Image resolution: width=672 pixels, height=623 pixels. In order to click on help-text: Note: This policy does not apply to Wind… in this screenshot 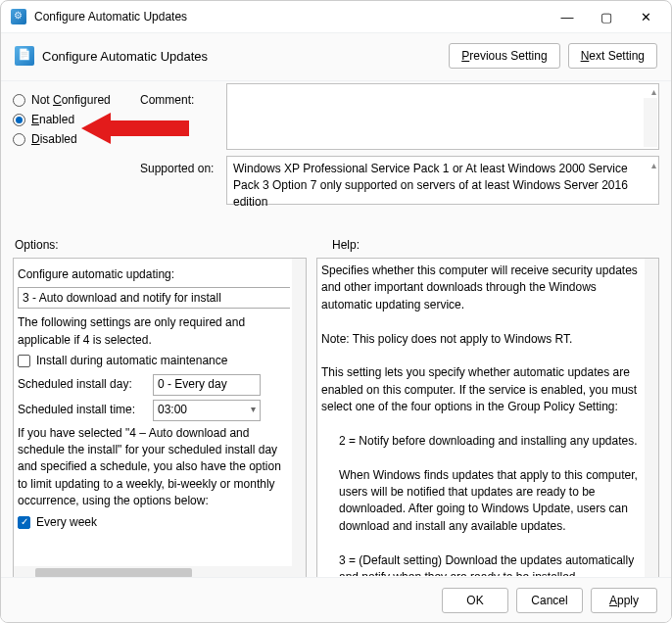, I will do `click(482, 339)`.